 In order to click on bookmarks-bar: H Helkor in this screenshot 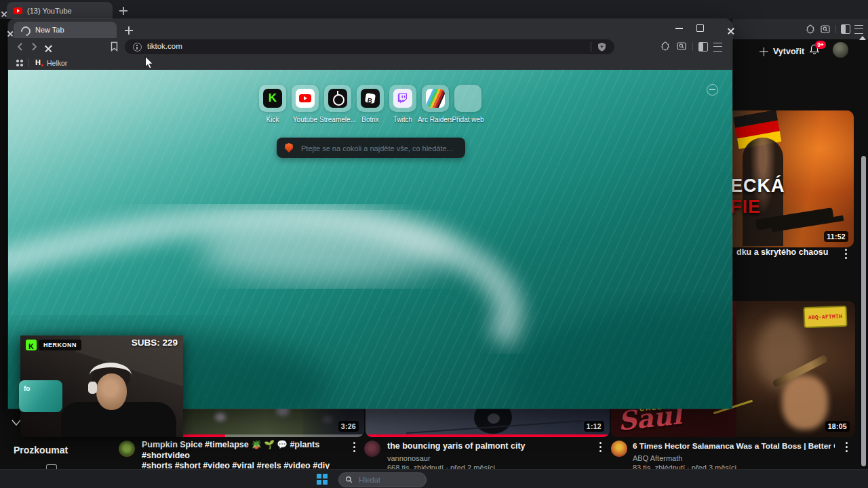, I will do `click(370, 62)`.